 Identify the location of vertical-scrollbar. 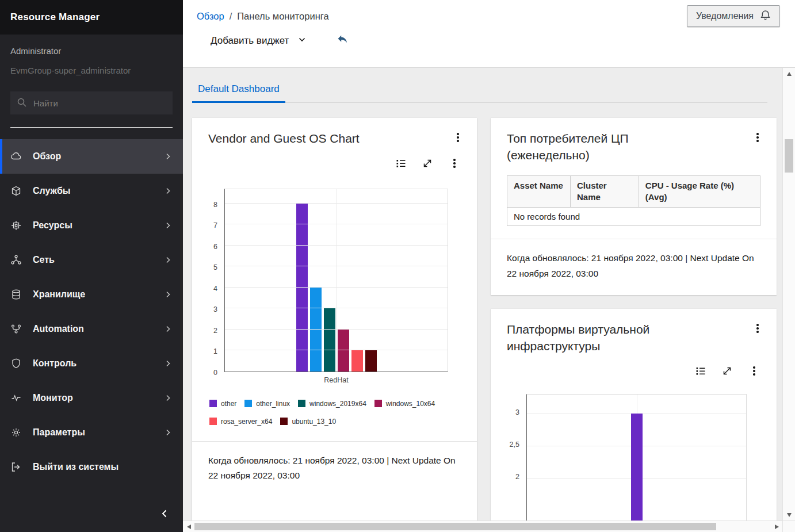
(789, 294).